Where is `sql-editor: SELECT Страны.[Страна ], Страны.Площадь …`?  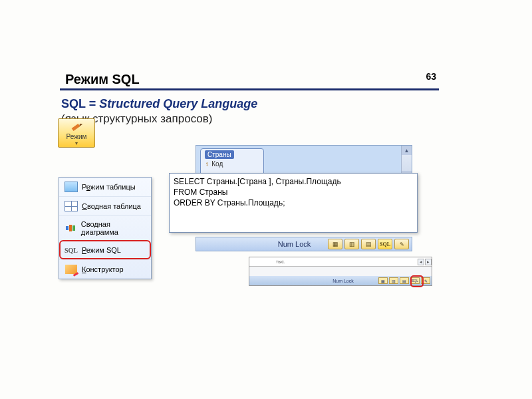 sql-editor: SELECT Страны.[Страна ], Страны.Площадь … is located at coordinates (293, 203).